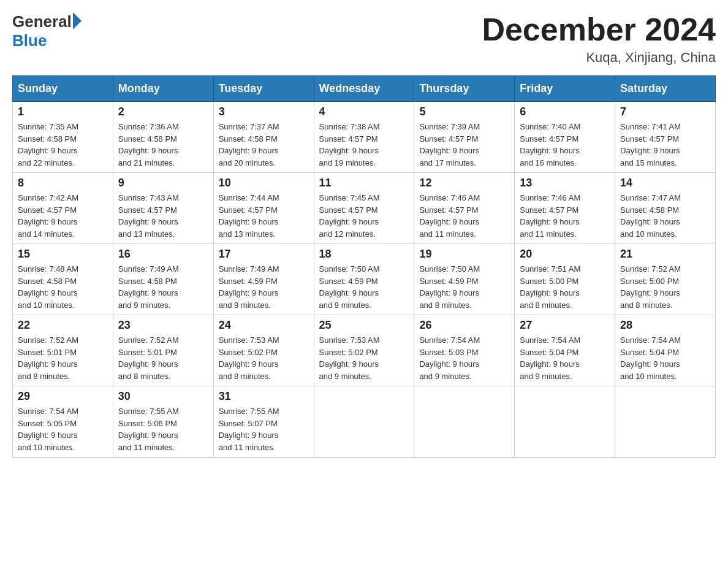 The width and height of the screenshot is (728, 563). Describe the element at coordinates (163, 137) in the screenshot. I see `calendar-cell: 2Sunrise: 7:36 AMSunset: 4:58 PMDaylight…` at that location.